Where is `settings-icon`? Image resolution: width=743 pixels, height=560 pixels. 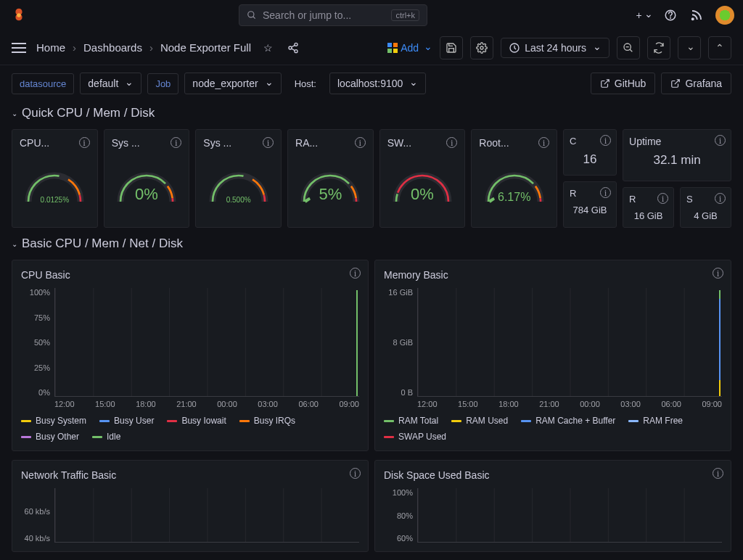 settings-icon is located at coordinates (482, 48).